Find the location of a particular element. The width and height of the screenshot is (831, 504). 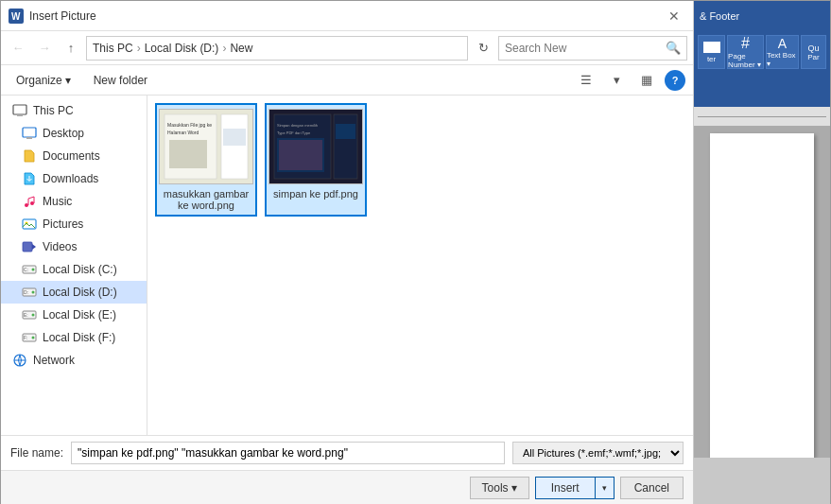

view-button: ☰ is located at coordinates (586, 80).